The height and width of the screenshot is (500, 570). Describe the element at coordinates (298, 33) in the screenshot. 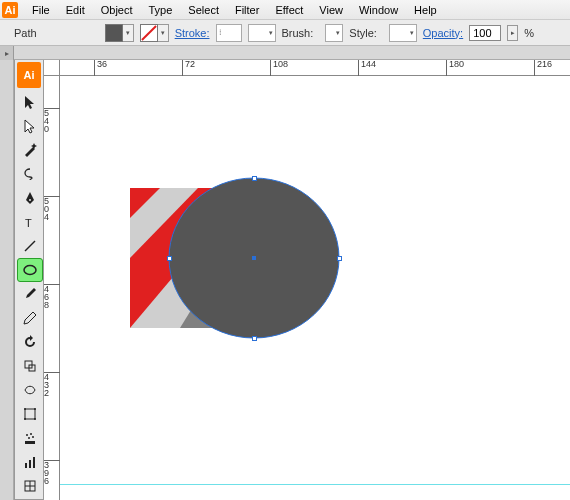

I see `brush-label: Brush:` at that location.